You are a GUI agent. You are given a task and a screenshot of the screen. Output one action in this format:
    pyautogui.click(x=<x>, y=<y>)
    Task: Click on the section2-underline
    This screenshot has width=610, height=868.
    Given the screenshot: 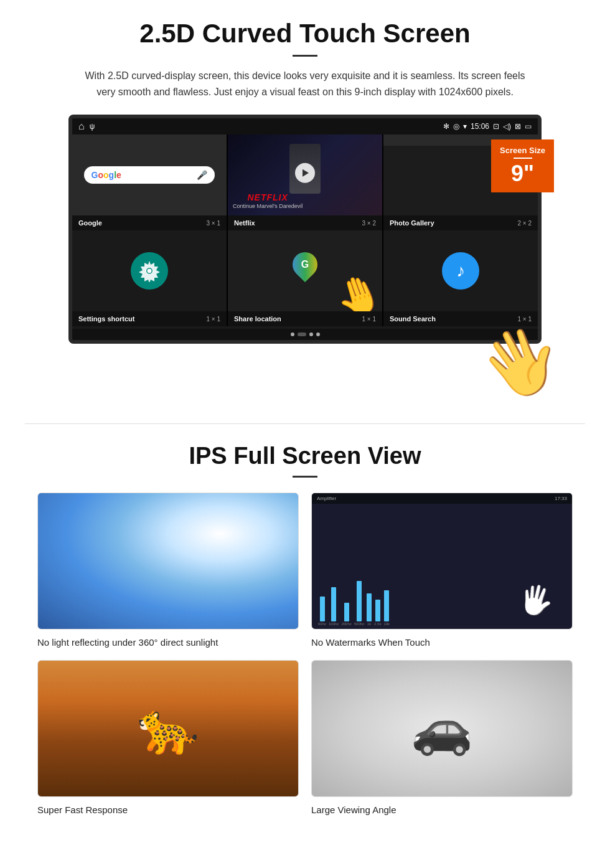 What is the action you would take?
    pyautogui.click(x=305, y=477)
    